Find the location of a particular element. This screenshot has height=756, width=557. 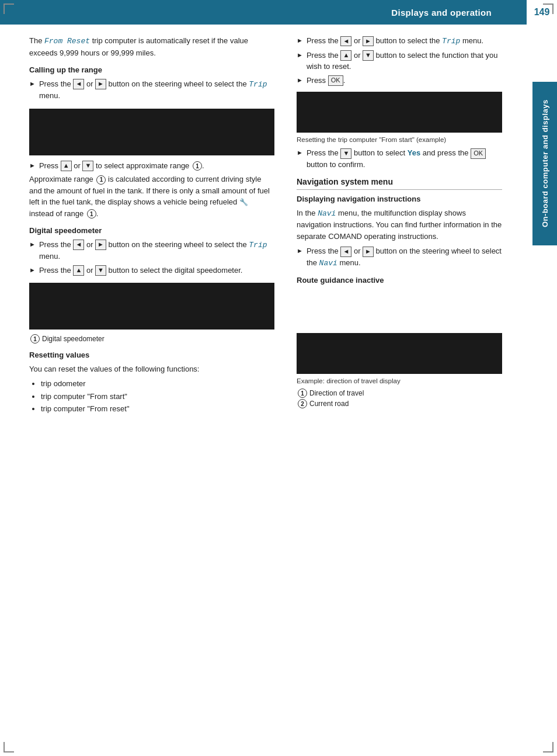

trip-label-1: Trip is located at coordinates (258, 84).